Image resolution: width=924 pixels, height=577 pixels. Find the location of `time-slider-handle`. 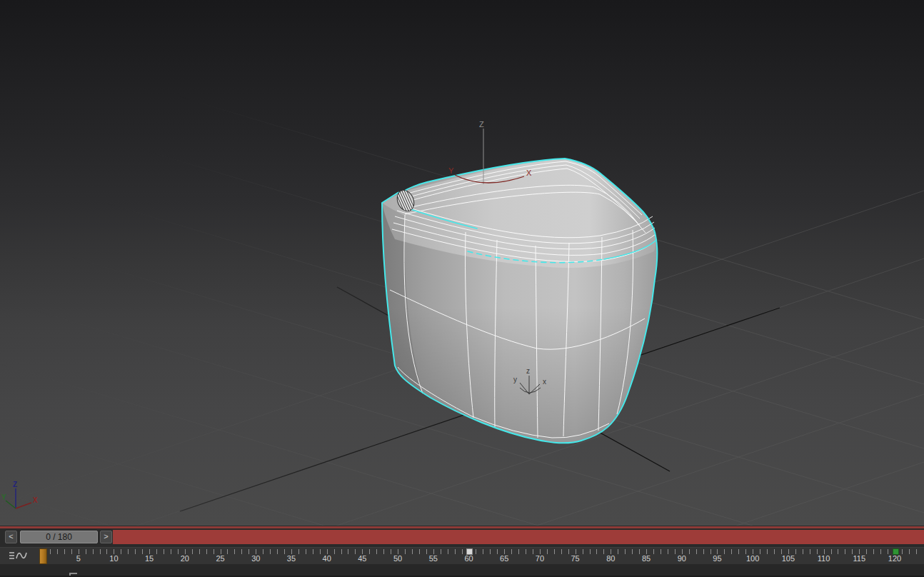

time-slider-handle is located at coordinates (43, 556).